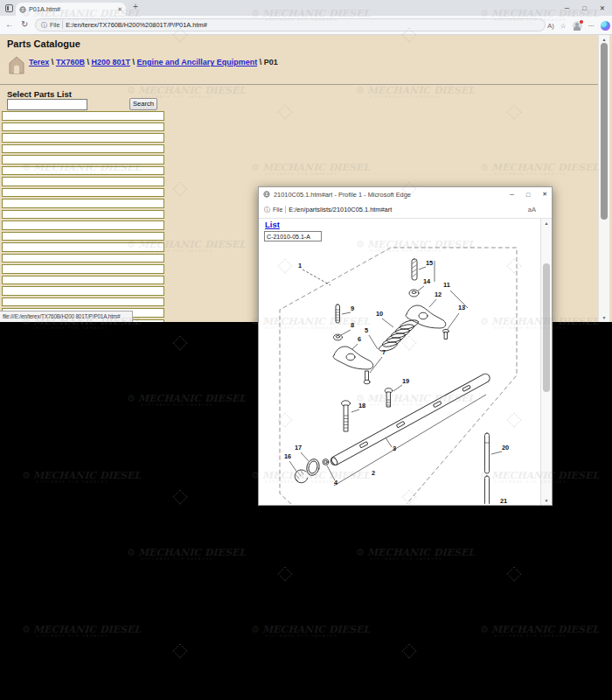 The image size is (612, 700). I want to click on parts-list-row: (21010C06.1) Engine Camshaft RG38100, so click(83, 172).